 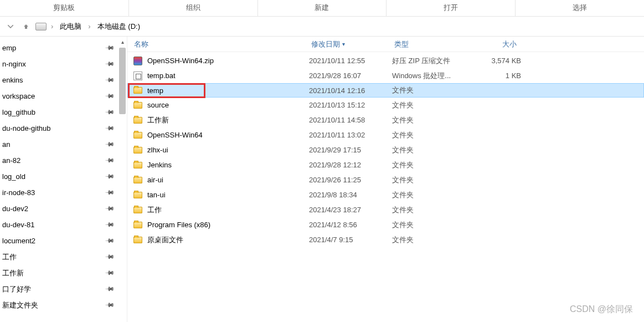 What do you see at coordinates (63, 225) in the screenshot?
I see `sidebar-item: du-dev-81📌` at bounding box center [63, 225].